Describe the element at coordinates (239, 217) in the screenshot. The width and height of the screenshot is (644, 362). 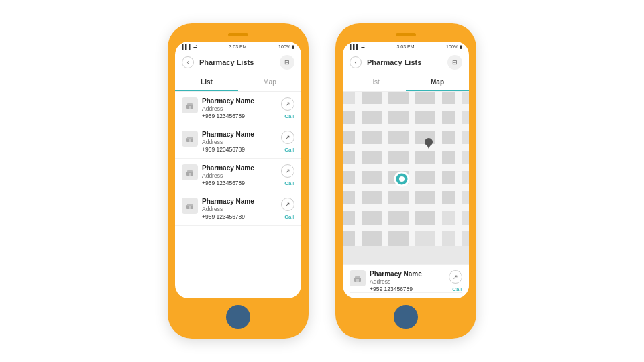
I see `pharmacy-phone-3: +959 123456789` at that location.